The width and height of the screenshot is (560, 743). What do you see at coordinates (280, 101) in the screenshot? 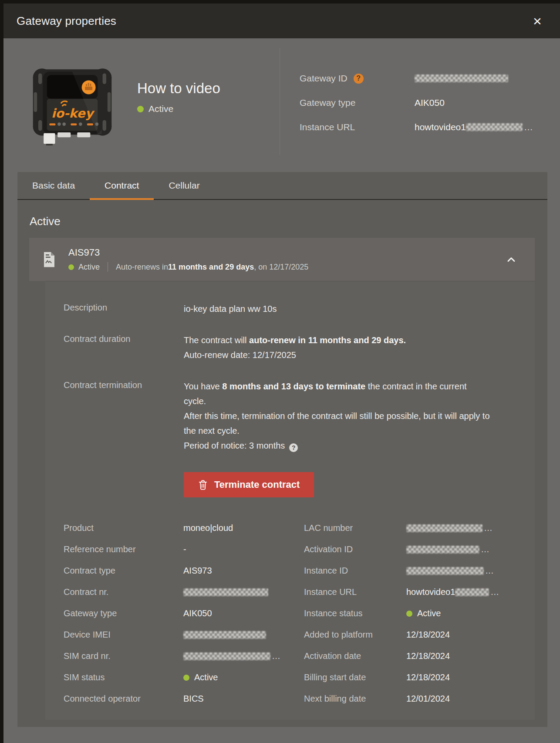
I see `summary-divider` at bounding box center [280, 101].